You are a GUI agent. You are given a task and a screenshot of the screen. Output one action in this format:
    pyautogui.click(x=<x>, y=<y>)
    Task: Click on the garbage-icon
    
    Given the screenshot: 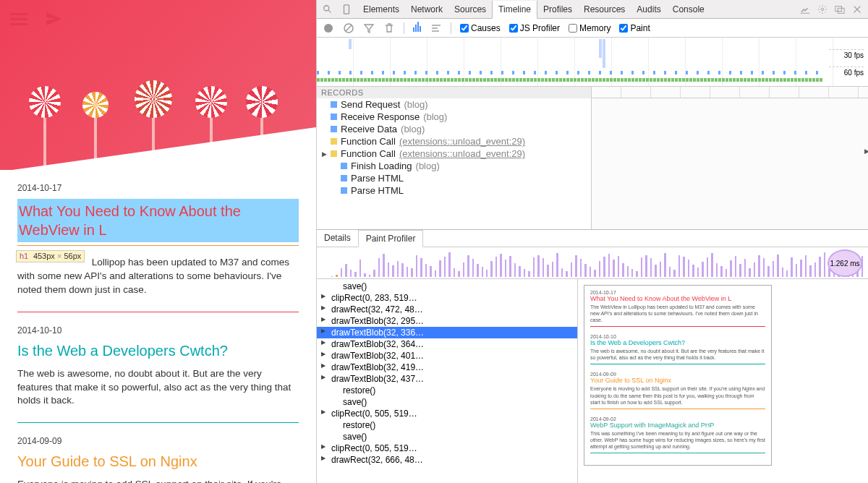 What is the action you would take?
    pyautogui.click(x=389, y=28)
    